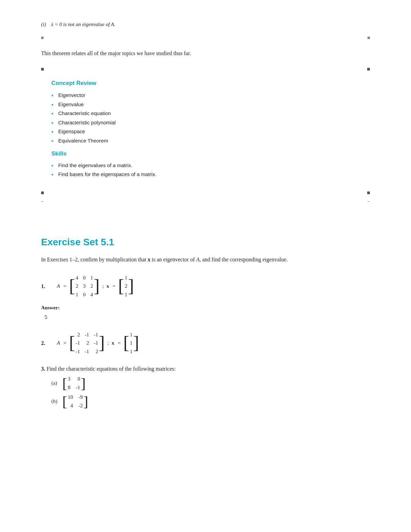 This screenshot has width=411, height=532. Describe the element at coordinates (111, 369) in the screenshot. I see `exercise-3-text: Find the characteristic equations of the…` at that location.